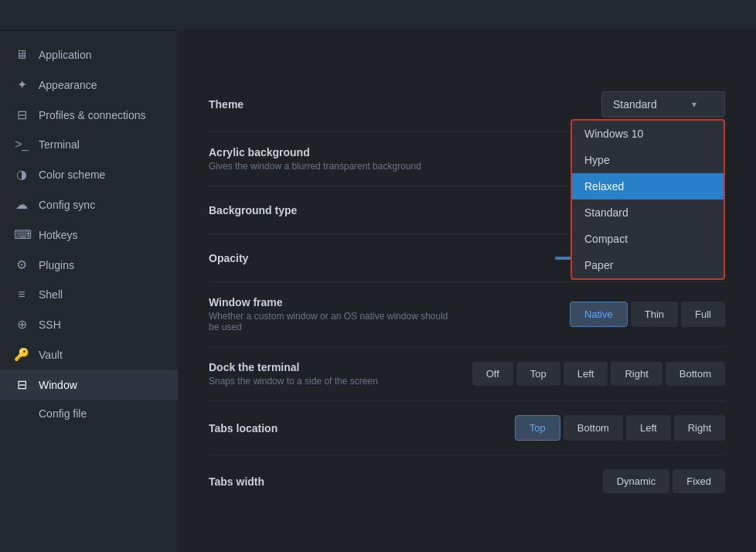  What do you see at coordinates (22, 55) in the screenshot?
I see `sidebar-icon-application: 🖥` at bounding box center [22, 55].